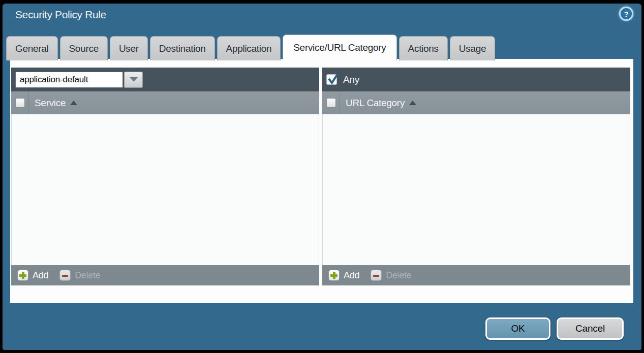  What do you see at coordinates (375, 103) in the screenshot?
I see `url-category-column-header: URL Category` at bounding box center [375, 103].